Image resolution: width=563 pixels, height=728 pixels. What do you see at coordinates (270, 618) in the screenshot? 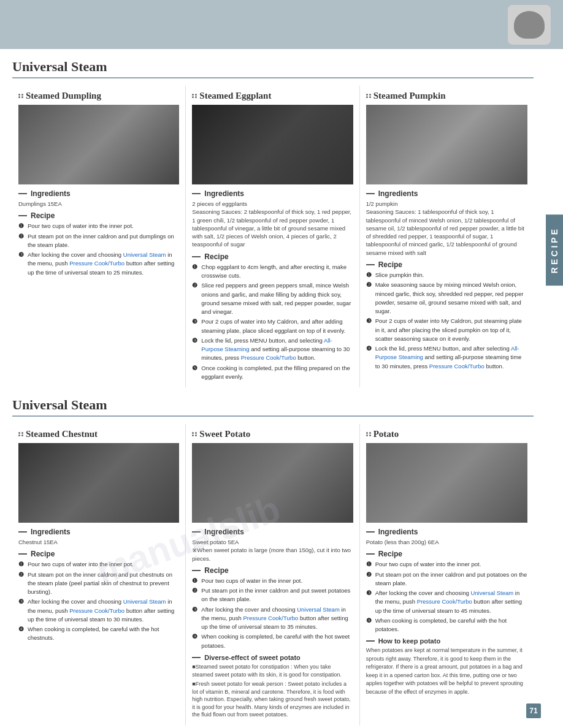
I see `sweetpotato-link2: Pressure Cook/Turbo` at bounding box center [270, 618].